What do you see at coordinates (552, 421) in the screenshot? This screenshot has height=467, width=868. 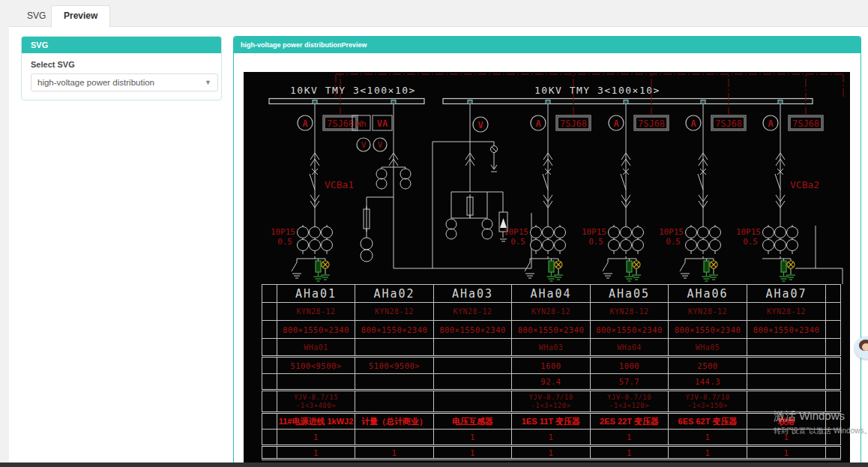 I see `table-row-description: 11#电源进线 1kWJ2计量（总计商业）电压互感器1ES 11T 变压器2ES…` at bounding box center [552, 421].